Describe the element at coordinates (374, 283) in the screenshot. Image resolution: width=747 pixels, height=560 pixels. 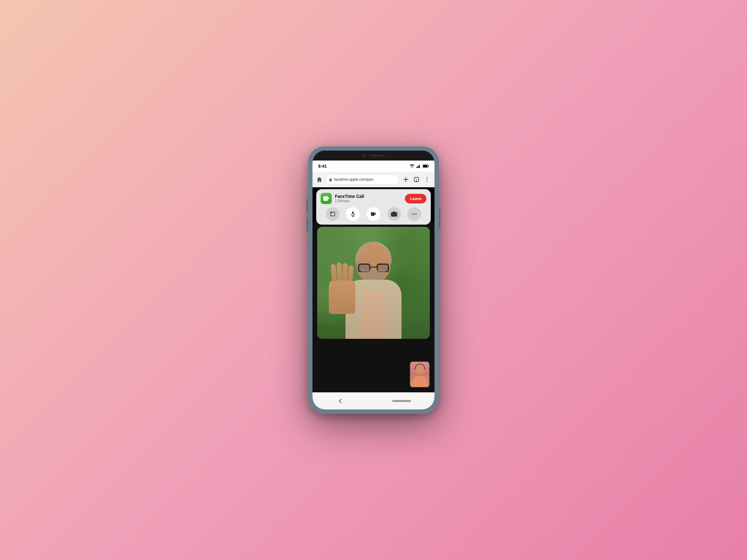
I see `video-background` at that location.